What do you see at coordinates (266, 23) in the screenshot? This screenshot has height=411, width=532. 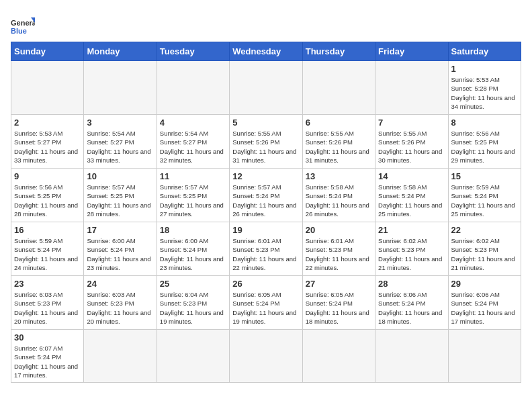 I see `header: GeneralBlue` at bounding box center [266, 23].